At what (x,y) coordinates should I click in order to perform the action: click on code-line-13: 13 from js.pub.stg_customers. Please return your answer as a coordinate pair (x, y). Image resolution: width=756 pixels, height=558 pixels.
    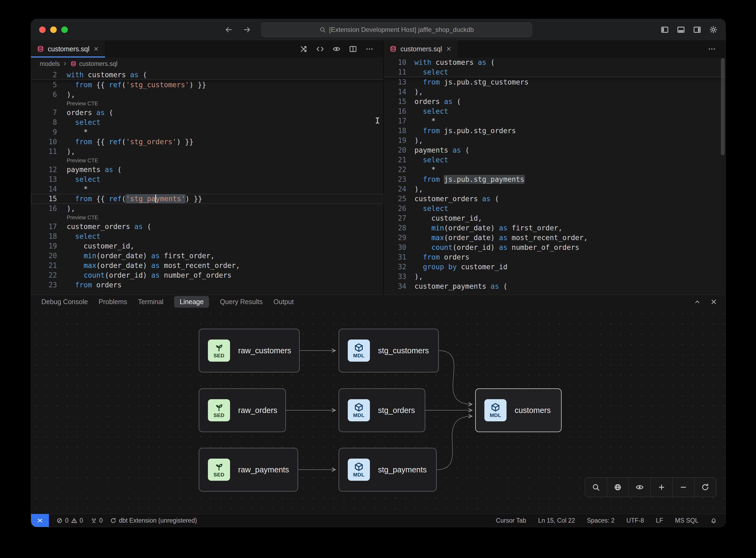
    Looking at the image, I should click on (554, 82).